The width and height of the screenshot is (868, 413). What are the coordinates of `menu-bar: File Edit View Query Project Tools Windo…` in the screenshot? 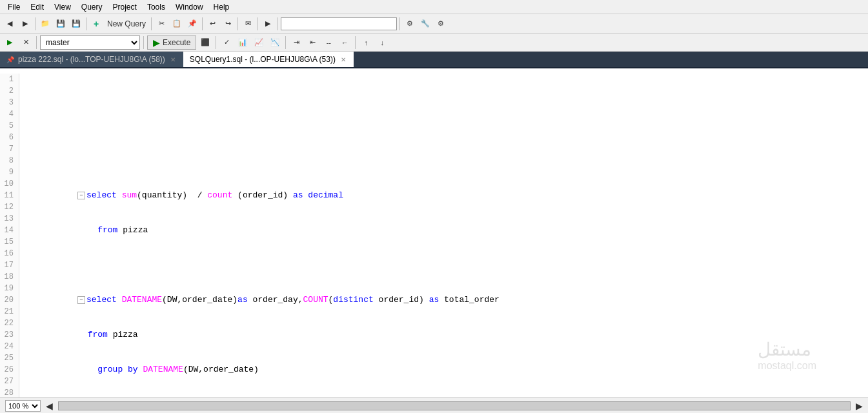 It's located at (434, 7).